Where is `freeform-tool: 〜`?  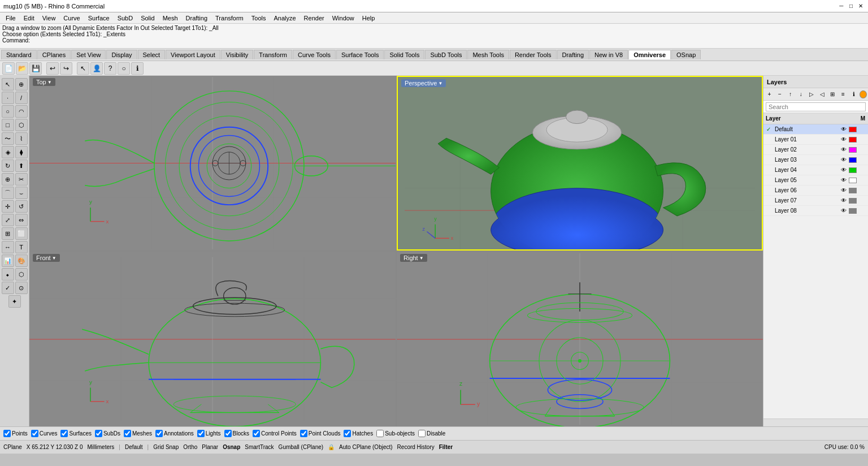
freeform-tool: 〜 is located at coordinates (8, 139).